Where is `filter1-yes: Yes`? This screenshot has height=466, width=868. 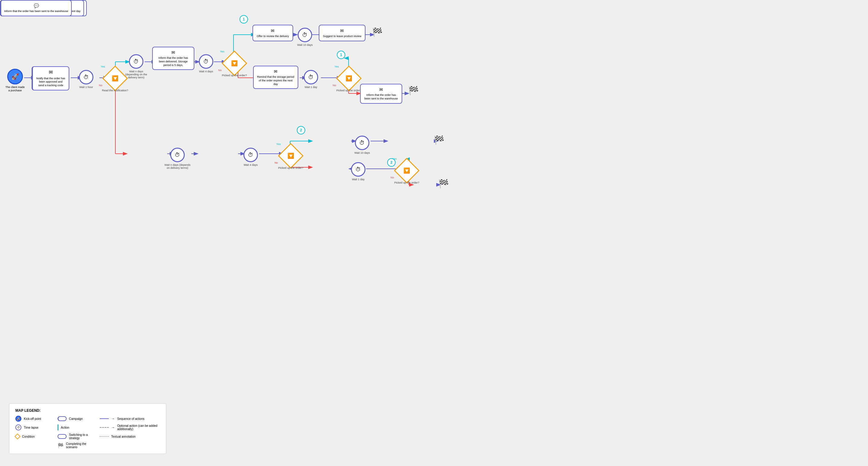 filter1-yes: Yes is located at coordinates (103, 67).